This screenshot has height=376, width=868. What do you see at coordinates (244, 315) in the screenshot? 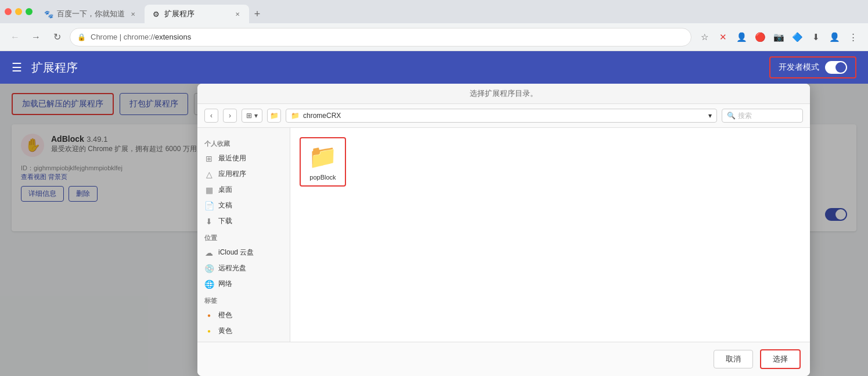
I see `sidebar-item-orange: ● 橙色` at bounding box center [244, 315].